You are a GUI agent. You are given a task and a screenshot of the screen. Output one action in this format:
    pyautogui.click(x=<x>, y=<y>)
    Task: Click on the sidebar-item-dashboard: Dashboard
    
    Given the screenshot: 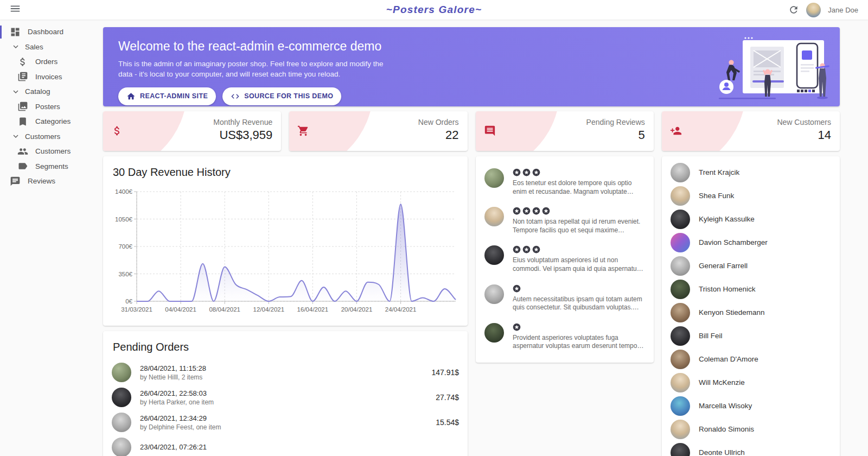 What is the action you would take?
    pyautogui.click(x=52, y=32)
    